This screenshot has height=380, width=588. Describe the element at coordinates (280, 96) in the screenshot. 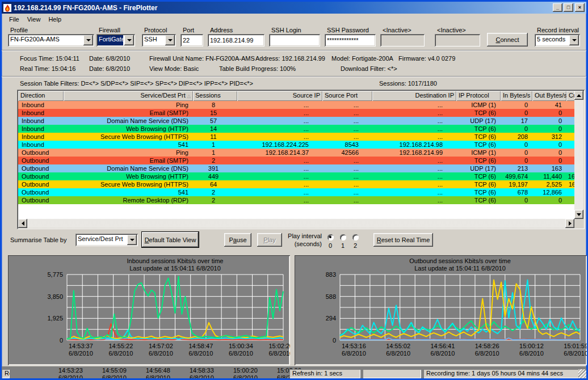

I see `column-header-source-ip: Source IP` at that location.